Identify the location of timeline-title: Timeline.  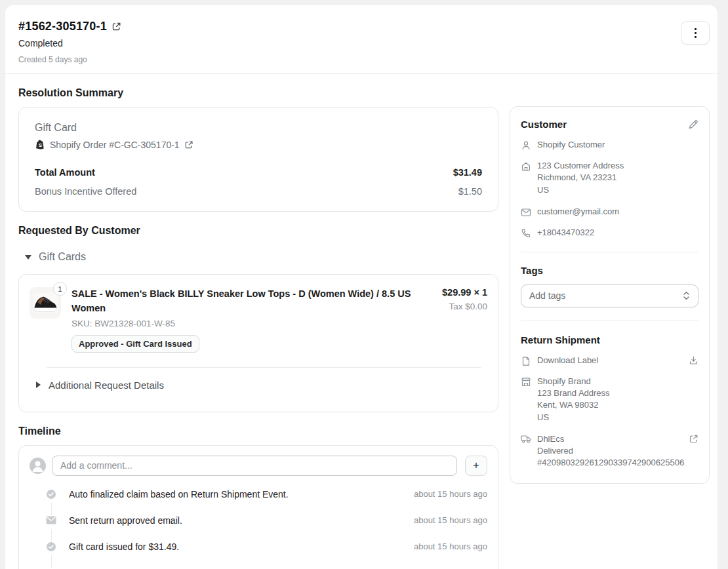
(258, 431).